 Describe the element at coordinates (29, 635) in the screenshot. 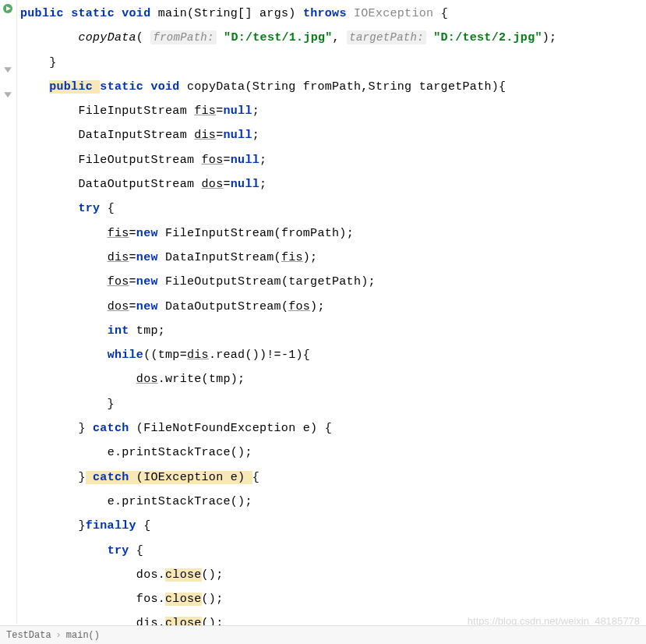

I see `breadcrumb-class: TestData` at that location.